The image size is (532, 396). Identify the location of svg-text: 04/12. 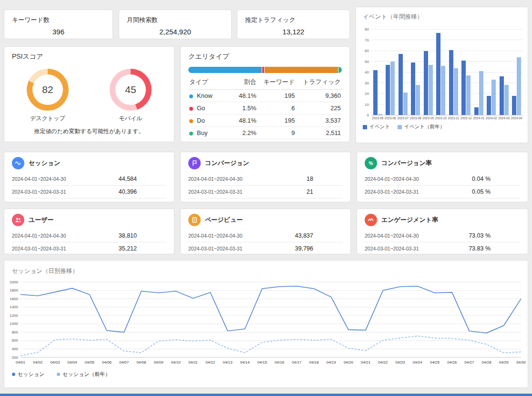
(211, 363).